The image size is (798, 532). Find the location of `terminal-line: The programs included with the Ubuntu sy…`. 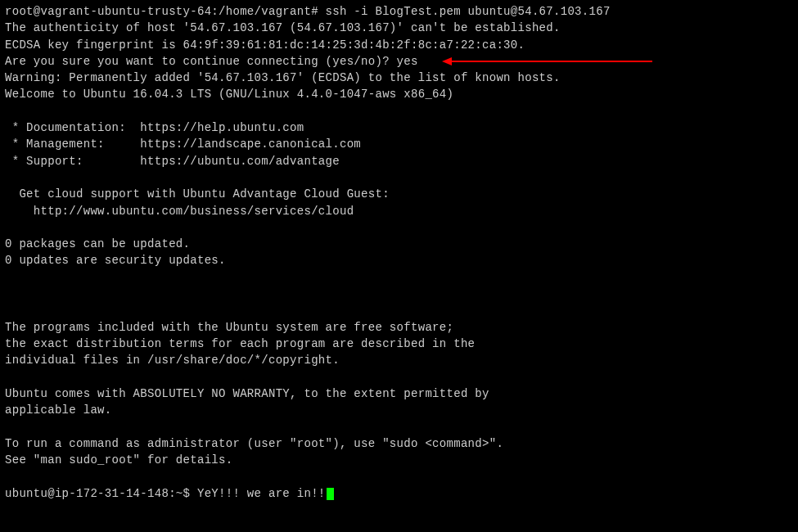

terminal-line: The programs included with the Ubuntu sy… is located at coordinates (399, 327).